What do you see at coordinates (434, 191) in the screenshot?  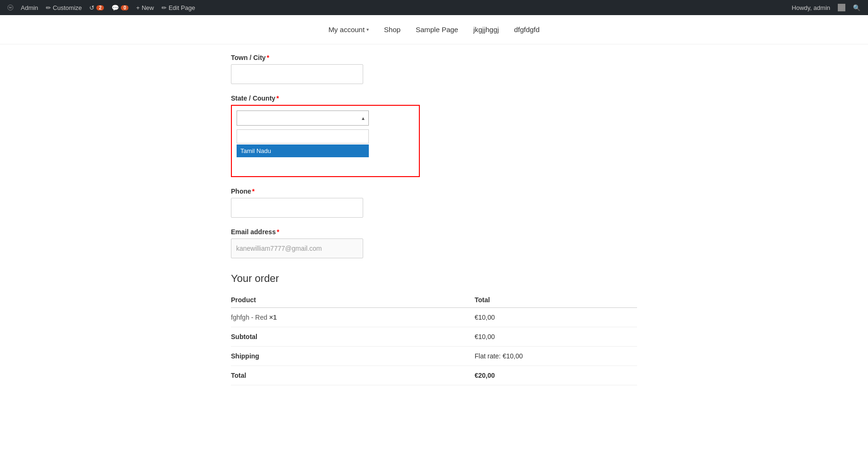 I see `phone-label: Phone*` at bounding box center [434, 191].